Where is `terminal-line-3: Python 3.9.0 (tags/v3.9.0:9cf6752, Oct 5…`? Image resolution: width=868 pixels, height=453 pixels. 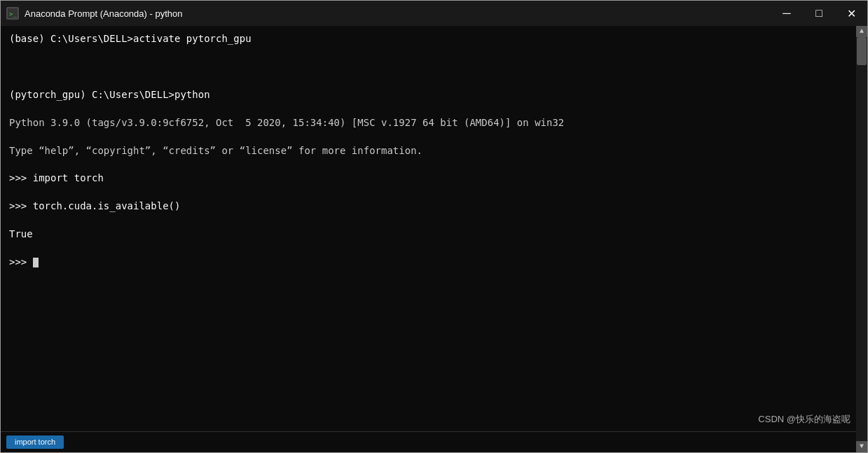
terminal-line-3: Python 3.9.0 (tags/v3.9.0:9cf6752, Oct 5… is located at coordinates (434, 123).